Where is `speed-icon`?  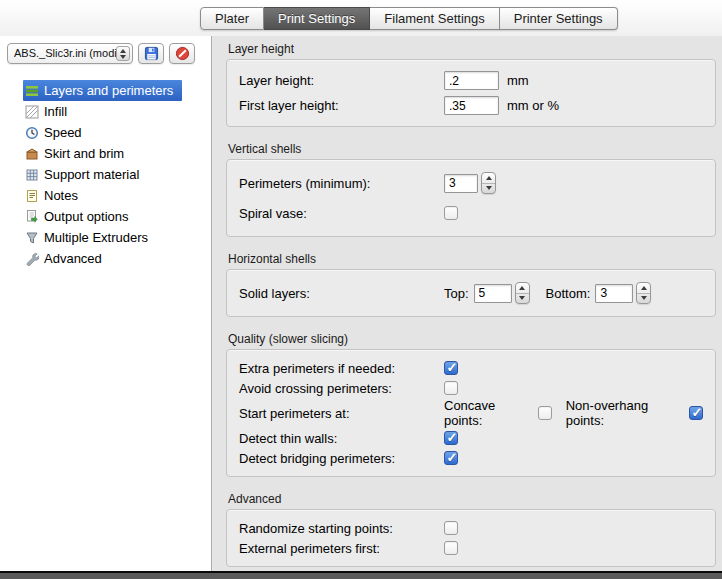
speed-icon is located at coordinates (32, 133).